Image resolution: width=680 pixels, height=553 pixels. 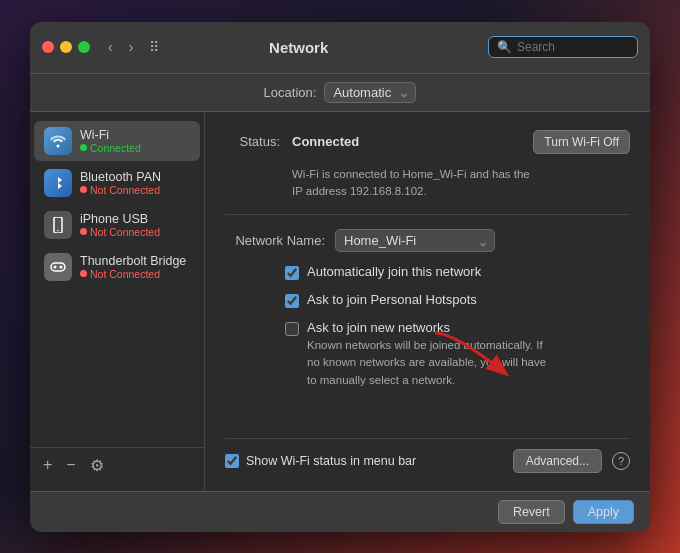 What do you see at coordinates (340, 93) in the screenshot?
I see `location-bar: Location: Automatic` at bounding box center [340, 93].